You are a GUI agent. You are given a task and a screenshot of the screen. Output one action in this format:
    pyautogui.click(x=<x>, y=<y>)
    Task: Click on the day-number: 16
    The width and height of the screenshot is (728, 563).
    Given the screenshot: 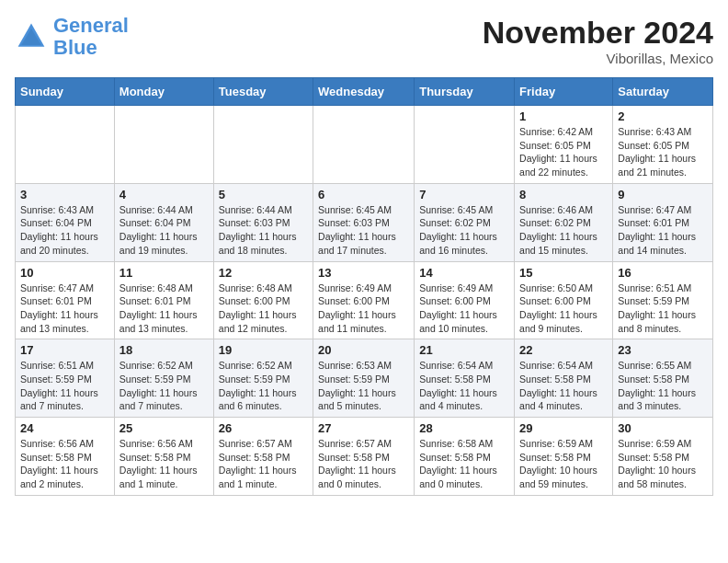 What is the action you would take?
    pyautogui.click(x=663, y=272)
    